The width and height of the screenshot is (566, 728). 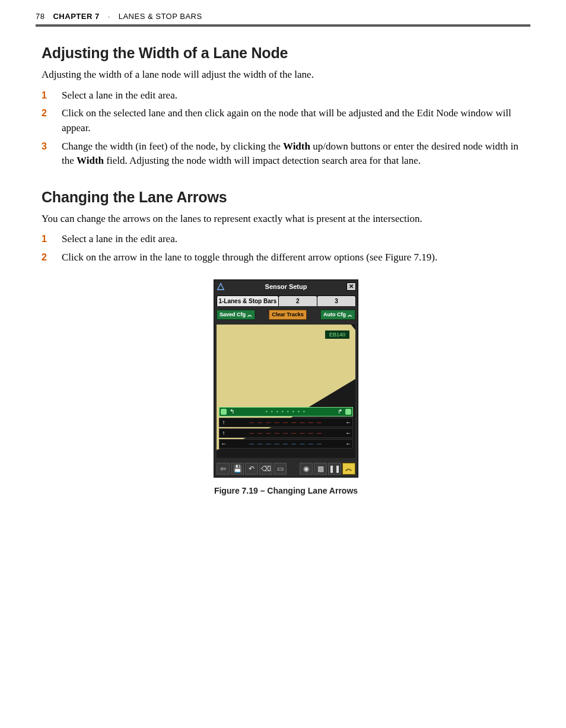 I want to click on heading-adjust-width: Adjusting the Width of a Lane Node, so click(x=286, y=53).